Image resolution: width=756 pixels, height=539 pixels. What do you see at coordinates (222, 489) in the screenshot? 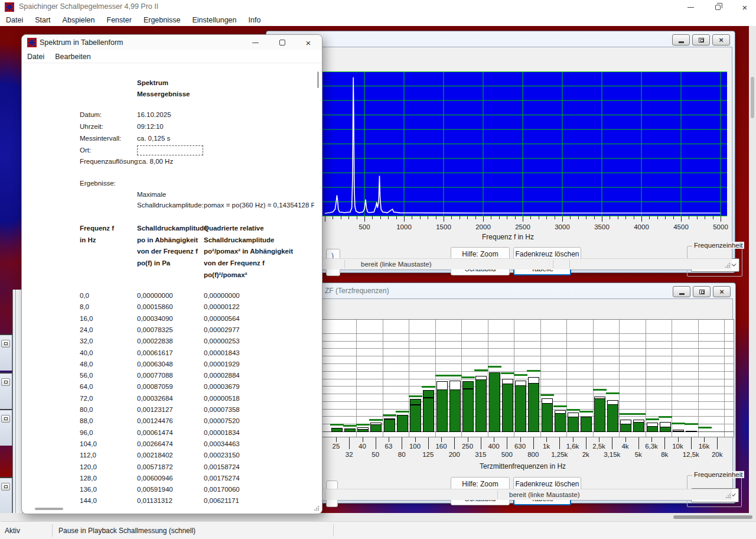
I see `table-row-relative: 0,00170060` at bounding box center [222, 489].